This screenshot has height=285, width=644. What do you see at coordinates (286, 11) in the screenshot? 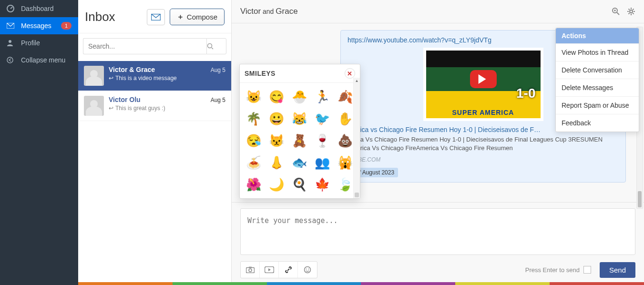
I see `participant-b: Grace` at bounding box center [286, 11].